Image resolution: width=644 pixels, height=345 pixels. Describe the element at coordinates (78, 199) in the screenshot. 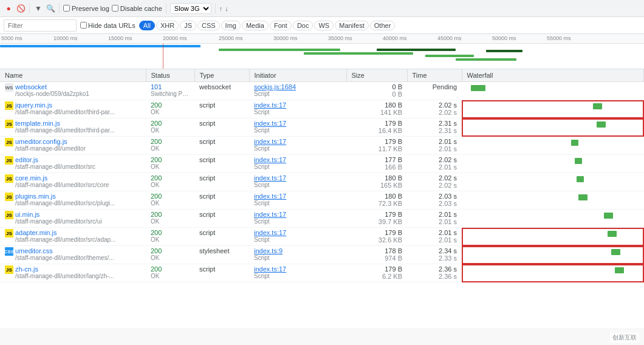

I see `name-texts-6: plugins.min.js /staff-manage-dll/umedito…` at that location.